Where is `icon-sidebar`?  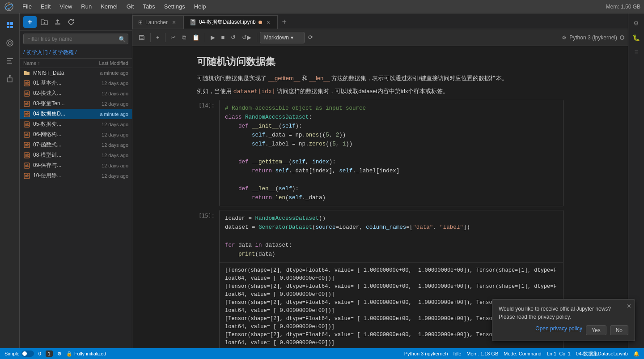 icon-sidebar is located at coordinates (10, 181).